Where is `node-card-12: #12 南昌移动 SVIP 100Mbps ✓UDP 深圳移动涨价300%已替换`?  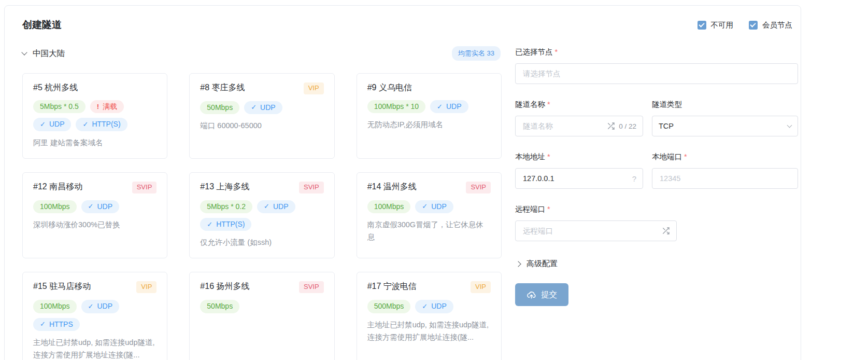
node-card-12: #12 南昌移动 SVIP 100Mbps ✓UDP 深圳移动涨价300%已替换 is located at coordinates (95, 216).